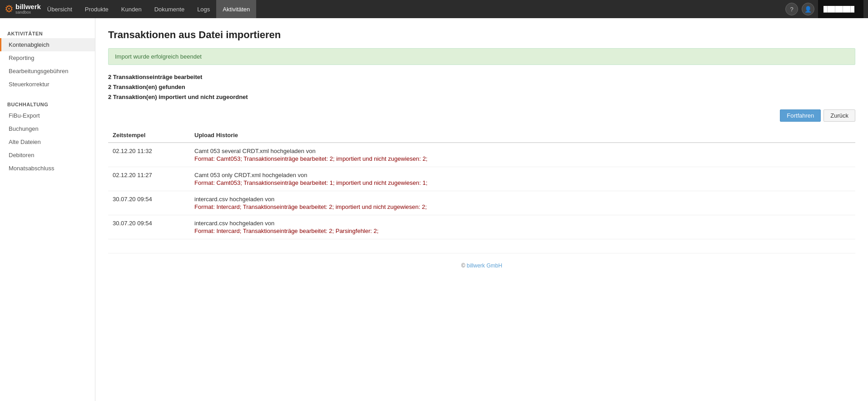 This screenshot has width=868, height=401. What do you see at coordinates (522, 175) in the screenshot?
I see `upload-title: Camt 053 only CRDT.xml hochgeladen von` at bounding box center [522, 175].